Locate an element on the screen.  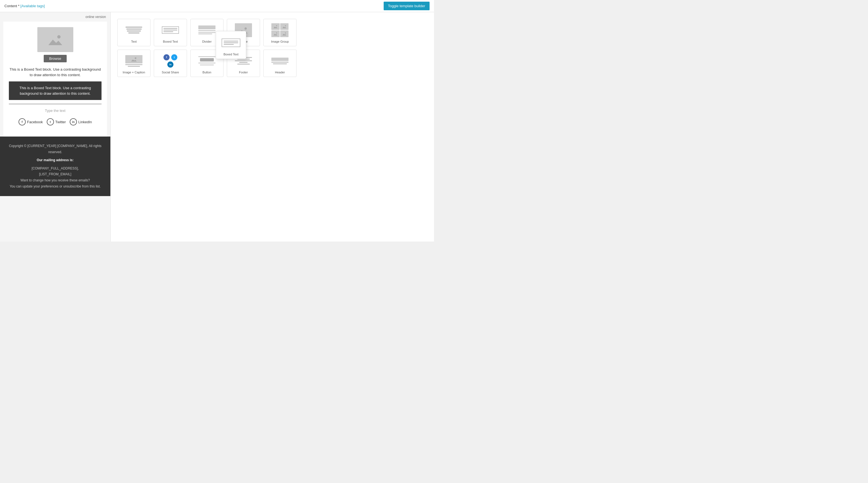
social-share-row: f Facebook t Twitter in LinkedIn is located at coordinates (55, 122).